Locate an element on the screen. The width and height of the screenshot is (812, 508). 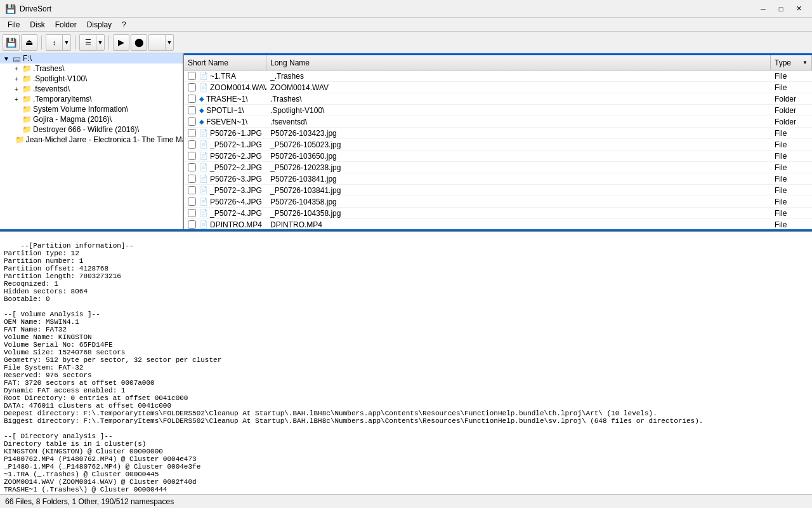
table-row: 📄ZOOM0014.WAVZOOM0014.WAVFile is located at coordinates (498, 88).